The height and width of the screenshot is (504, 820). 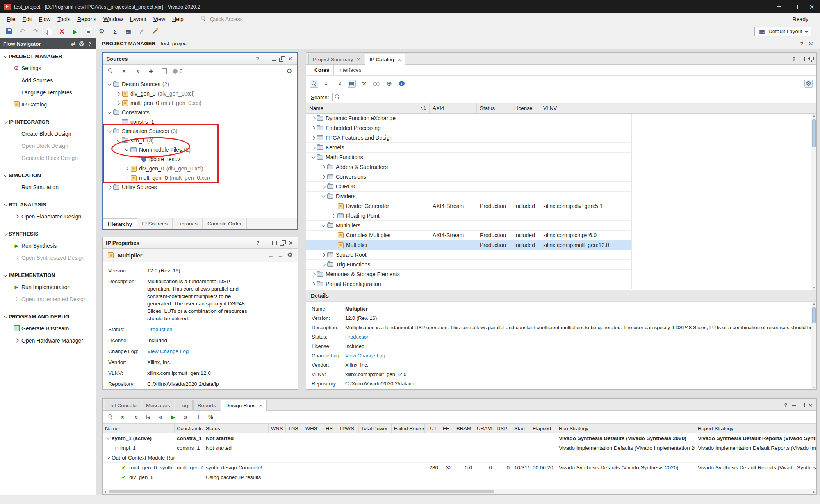 What do you see at coordinates (48, 146) in the screenshot?
I see `flow-navigator-item: Open Block Design` at bounding box center [48, 146].